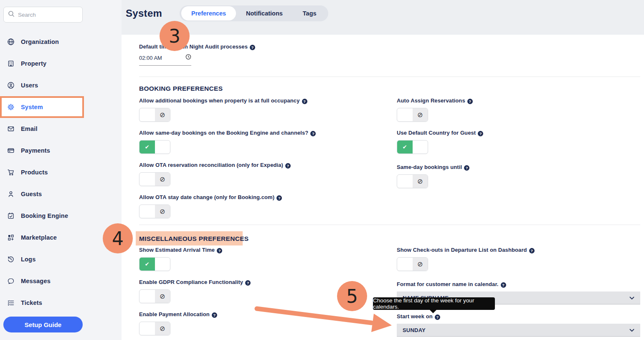  Describe the element at coordinates (413, 182) in the screenshot. I see `toggle-same-day-bookings-until` at that location.